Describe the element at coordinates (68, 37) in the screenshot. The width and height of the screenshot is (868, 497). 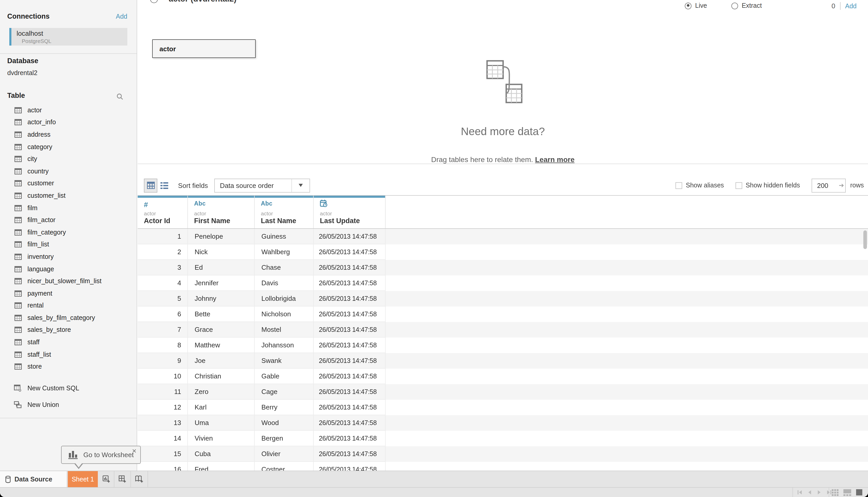
I see `connection-item-localhost: localhost PostgreSQL` at that location.